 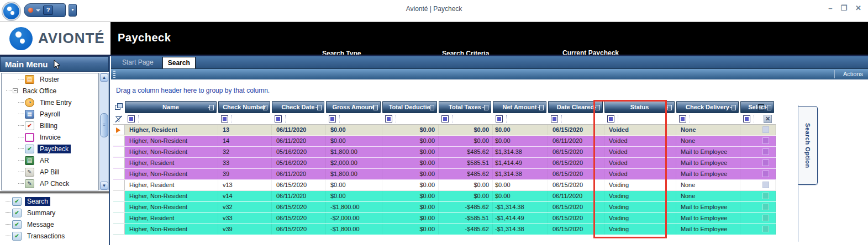 I want to click on sidebar-item-billing: ✔Billing, so click(x=50, y=126).